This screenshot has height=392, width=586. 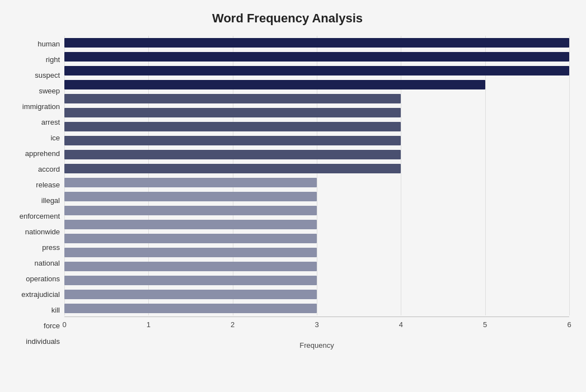 What do you see at coordinates (317, 328) in the screenshot?
I see `x-axis: 0123456` at bounding box center [317, 328].